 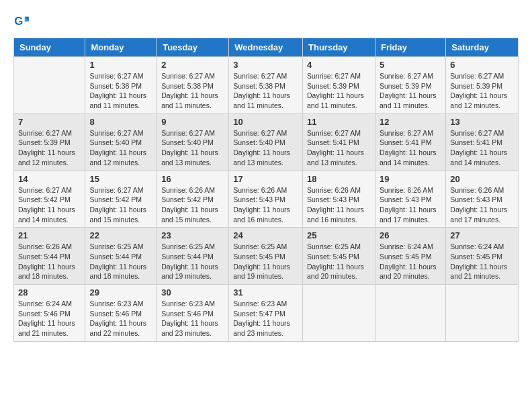 What do you see at coordinates (193, 199) in the screenshot?
I see `calendar-cell: 16Sunrise: 6:26 AM Sunset: 5:42 PM Dayli…` at bounding box center [193, 199].